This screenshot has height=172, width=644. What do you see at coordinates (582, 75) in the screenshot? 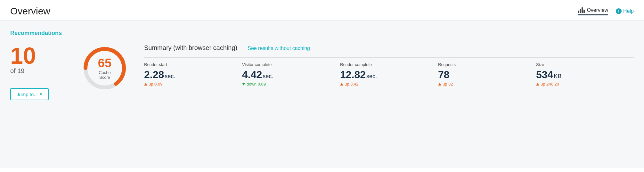
I see `metric-value: 534KB` at bounding box center [582, 75].